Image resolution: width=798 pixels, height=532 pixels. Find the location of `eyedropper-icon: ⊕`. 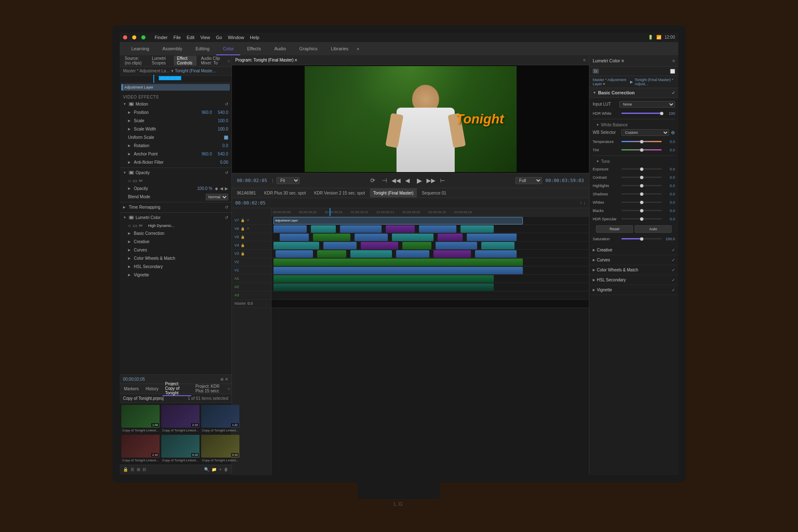

eyedropper-icon: ⊕ is located at coordinates (673, 133).